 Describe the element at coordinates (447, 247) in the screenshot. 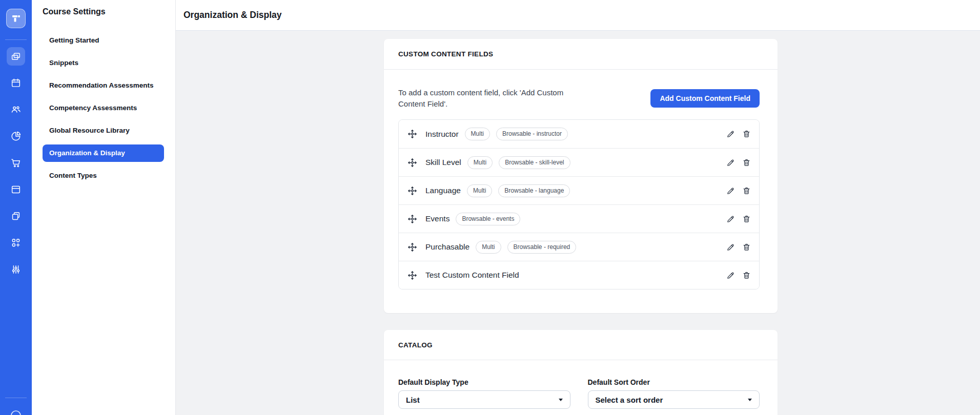

I see `field-name: Purchasable` at that location.